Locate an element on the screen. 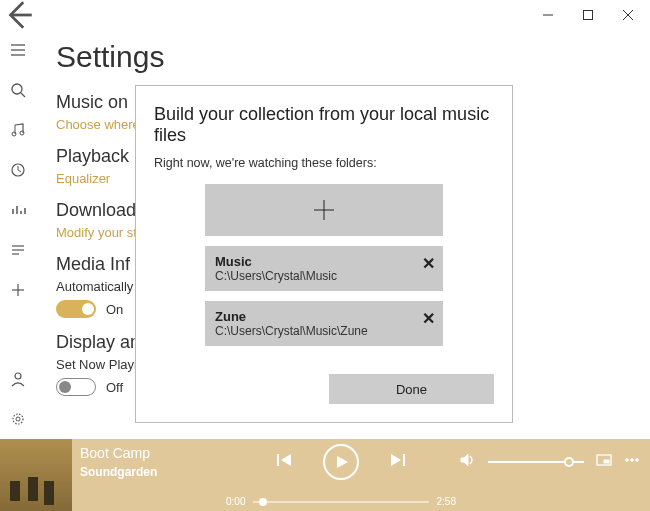 The height and width of the screenshot is (511, 650). display-toggle-label: Off is located at coordinates (114, 388).